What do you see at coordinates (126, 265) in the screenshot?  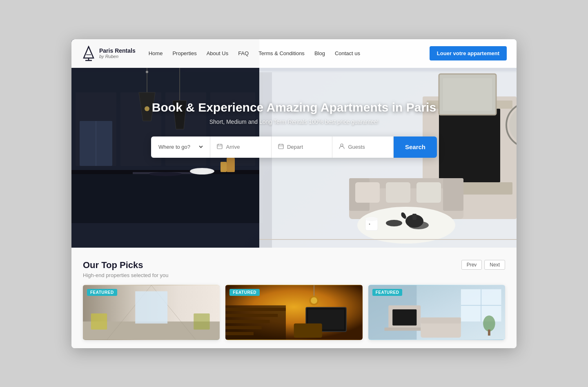 I see `top-picks-title: Our Top Picks` at bounding box center [126, 265].